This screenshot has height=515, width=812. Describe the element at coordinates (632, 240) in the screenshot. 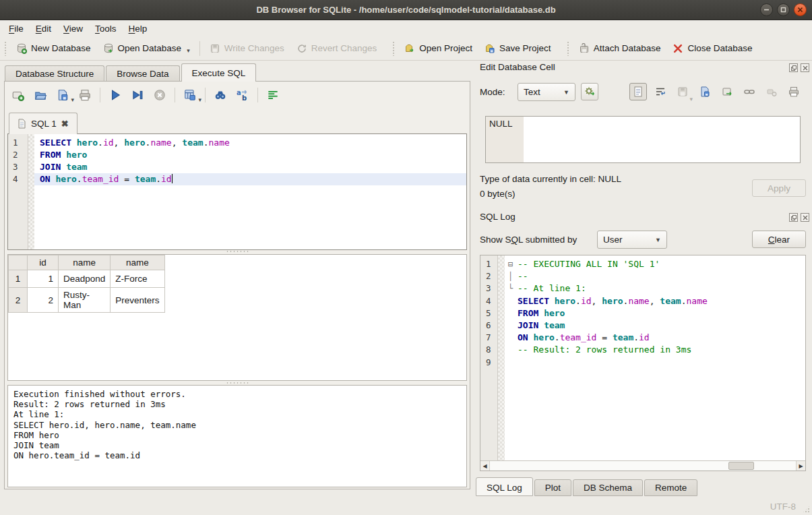

I see `log-filter-combo: User▼` at that location.